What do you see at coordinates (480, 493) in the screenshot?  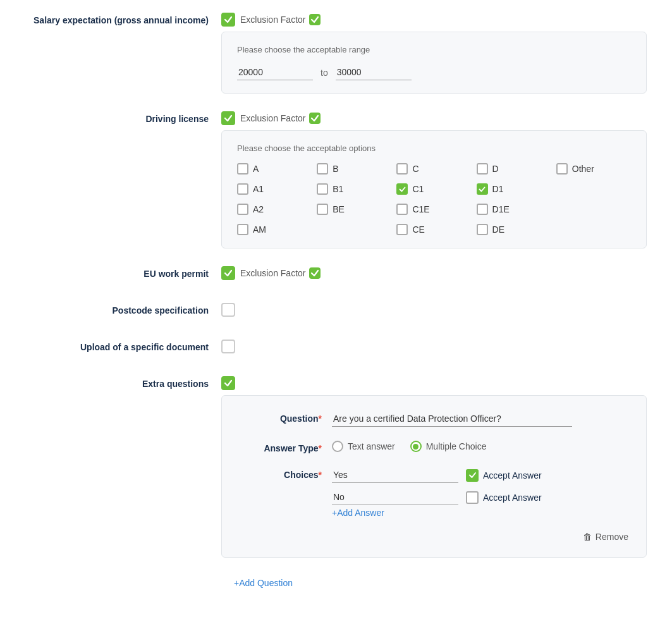 I see `choices-content: Accept Answer Accept Answer` at bounding box center [480, 493].